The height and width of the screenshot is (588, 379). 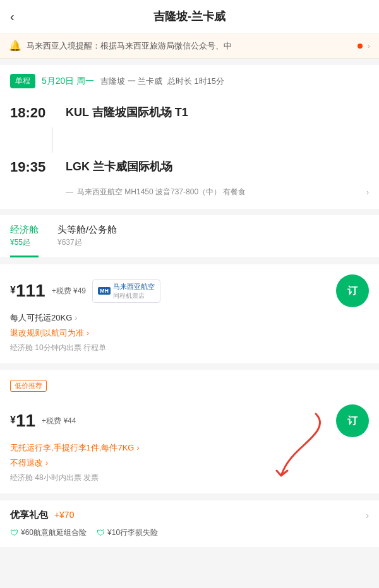 I want to click on tab-business: 头等舱/公务舱 ¥637起, so click(x=87, y=241).